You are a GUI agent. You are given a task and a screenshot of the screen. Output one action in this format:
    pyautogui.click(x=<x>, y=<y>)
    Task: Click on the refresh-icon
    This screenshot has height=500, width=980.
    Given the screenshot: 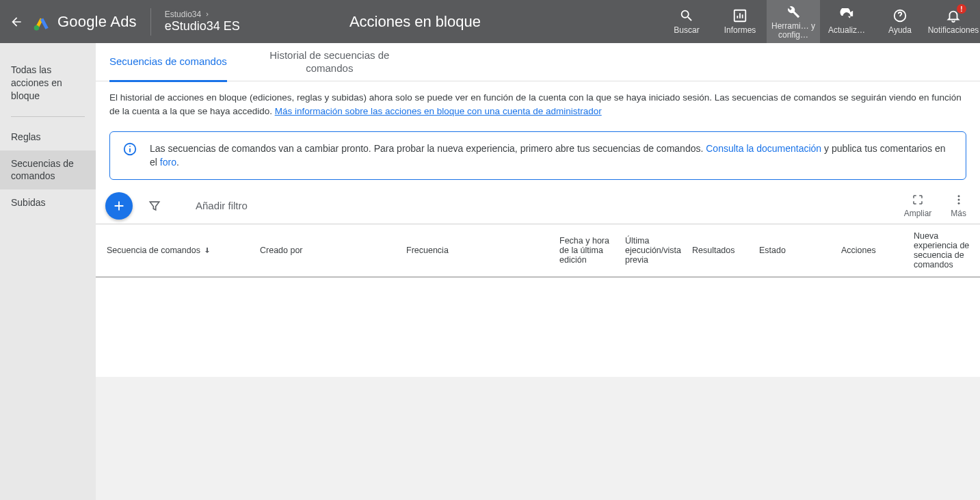 What is the action you would take?
    pyautogui.click(x=847, y=16)
    